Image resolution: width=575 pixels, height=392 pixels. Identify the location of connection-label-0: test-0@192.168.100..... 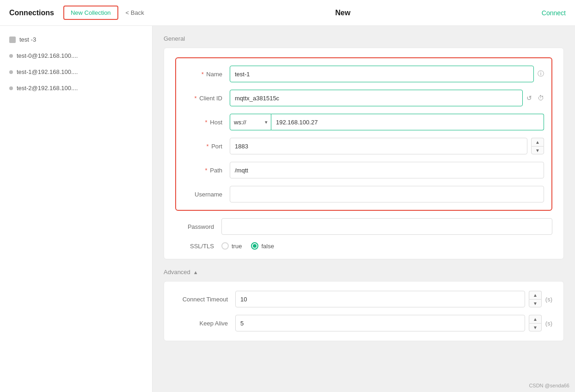
(47, 55).